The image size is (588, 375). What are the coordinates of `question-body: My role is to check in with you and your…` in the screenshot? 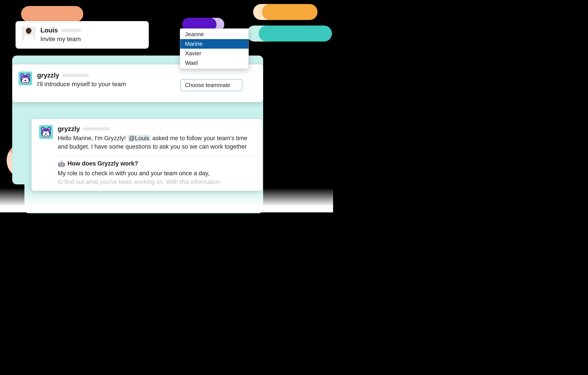 It's located at (156, 178).